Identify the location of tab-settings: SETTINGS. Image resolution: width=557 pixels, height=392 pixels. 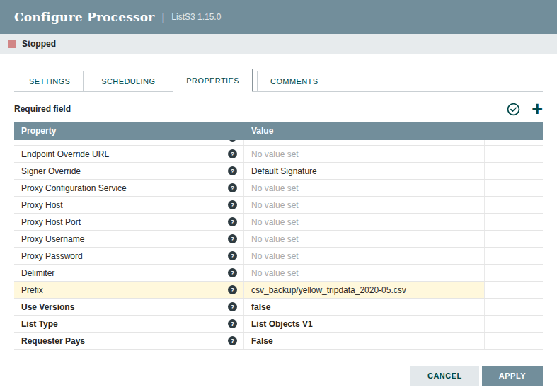
(50, 81).